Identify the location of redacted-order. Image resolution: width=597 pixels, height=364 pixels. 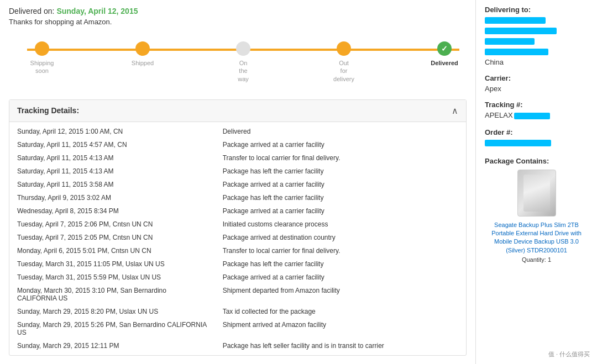
(518, 143).